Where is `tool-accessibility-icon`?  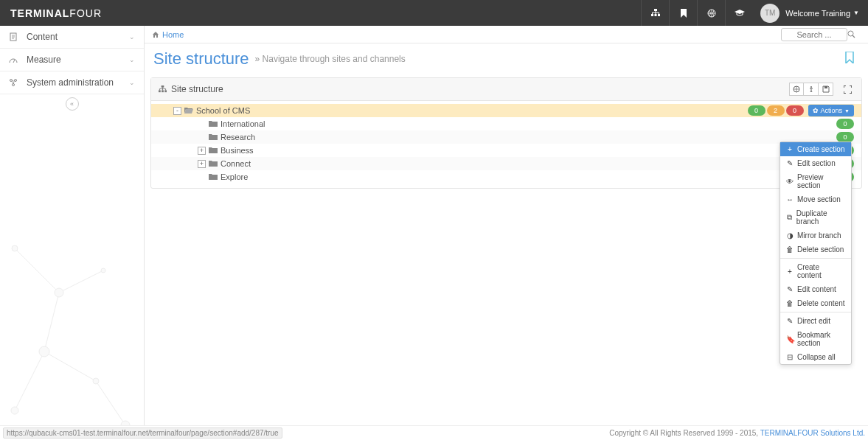 tool-accessibility-icon is located at coordinates (811, 89).